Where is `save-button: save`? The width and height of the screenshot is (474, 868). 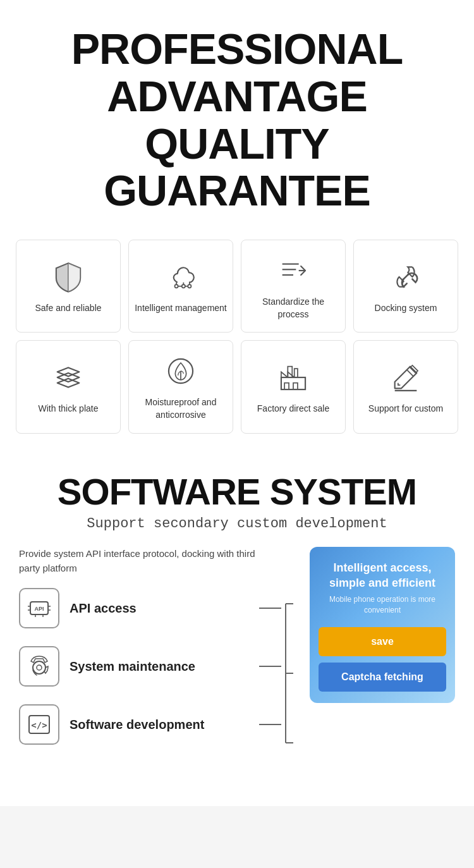
save-button: save is located at coordinates (382, 642).